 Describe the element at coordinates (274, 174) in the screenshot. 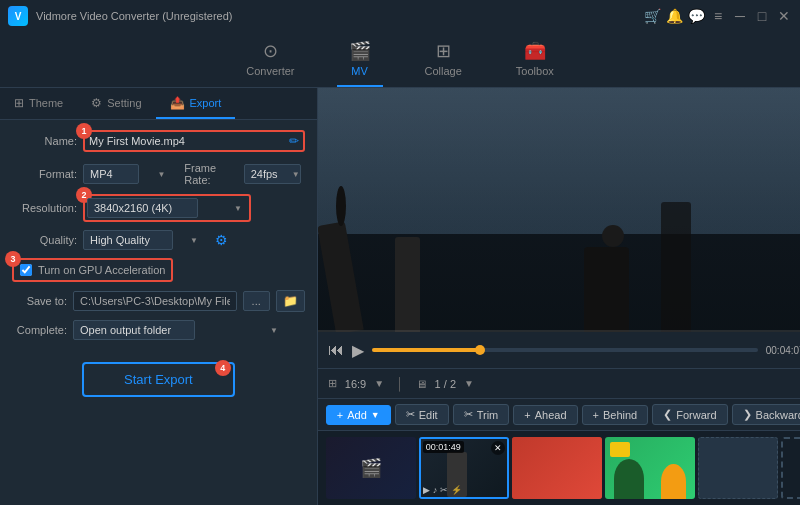

I see `framerate-select-wrapper: 24fps25fps30fps` at that location.